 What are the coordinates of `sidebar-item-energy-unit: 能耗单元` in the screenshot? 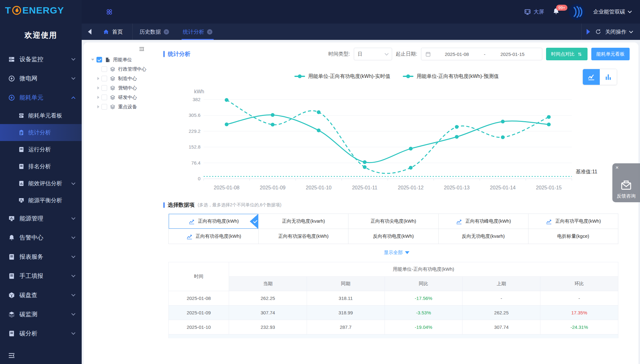 It's located at (41, 97).